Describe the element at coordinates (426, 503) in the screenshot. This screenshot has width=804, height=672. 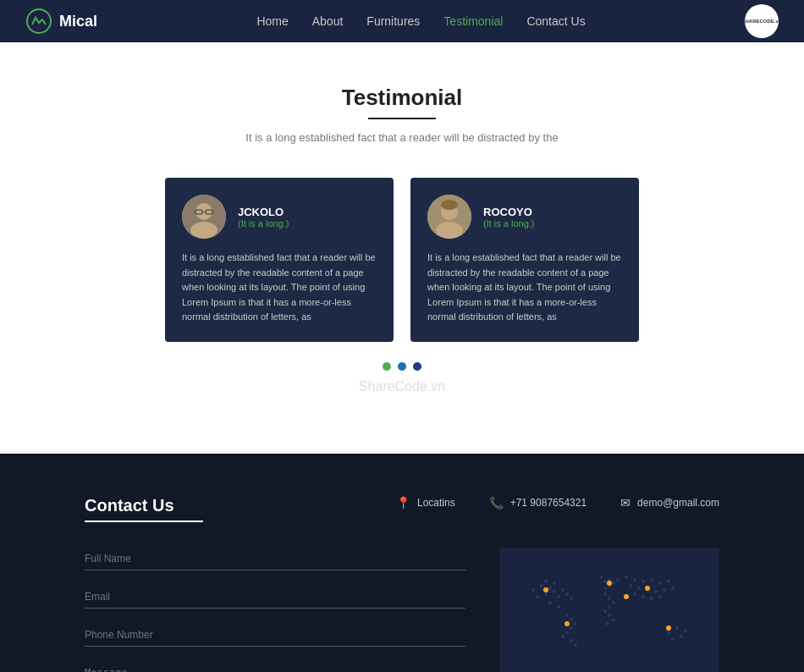
I see `contact-location: 📍 Locatins` at that location.